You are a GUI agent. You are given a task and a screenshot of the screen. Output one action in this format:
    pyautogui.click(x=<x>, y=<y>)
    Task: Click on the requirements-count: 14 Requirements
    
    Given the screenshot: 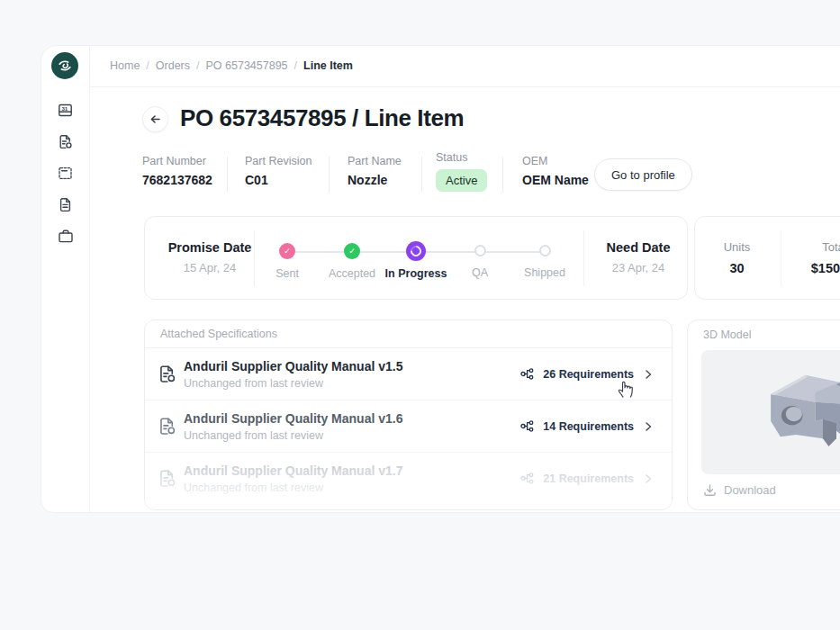 What is the action you would take?
    pyautogui.click(x=589, y=427)
    